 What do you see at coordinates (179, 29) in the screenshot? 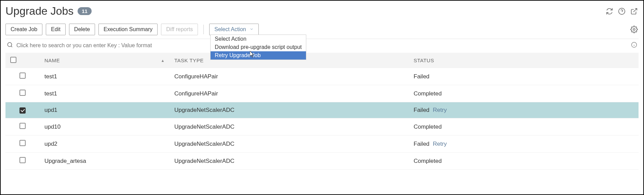
I see `diff-reports-button: Diff reports` at bounding box center [179, 29].